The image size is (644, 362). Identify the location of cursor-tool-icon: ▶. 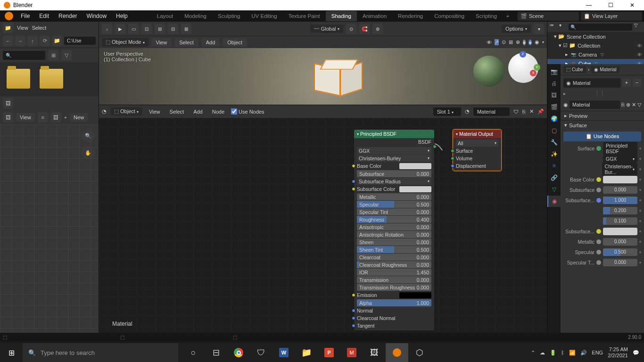
(120, 29).